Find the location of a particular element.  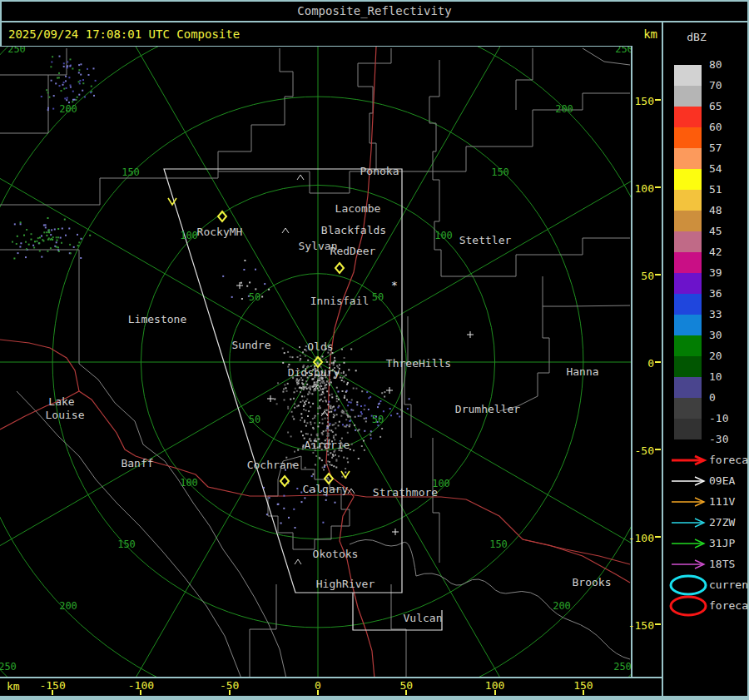

right-axis-tick-label: 100 is located at coordinates (644, 188).